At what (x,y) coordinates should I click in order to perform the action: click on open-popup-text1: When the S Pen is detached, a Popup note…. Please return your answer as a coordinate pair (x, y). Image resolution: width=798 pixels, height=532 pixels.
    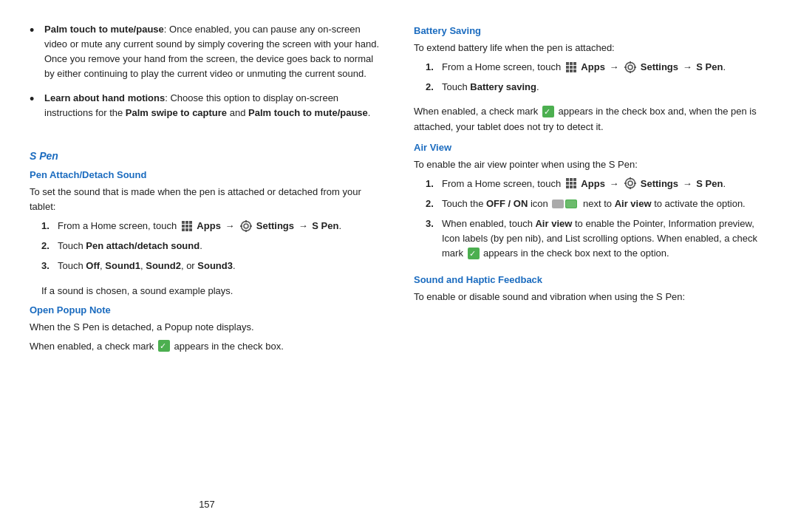
    Looking at the image, I should click on (207, 327).